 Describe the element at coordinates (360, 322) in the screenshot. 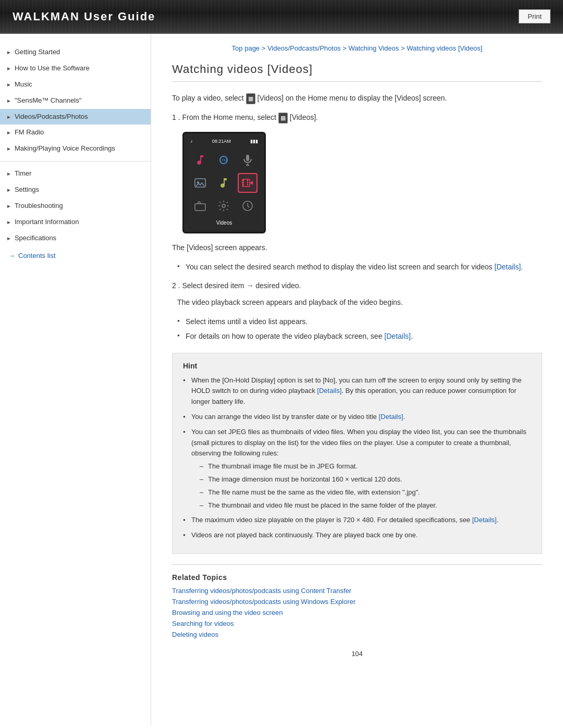

I see `step2-bullet-1: Select items until a video list appears.` at that location.